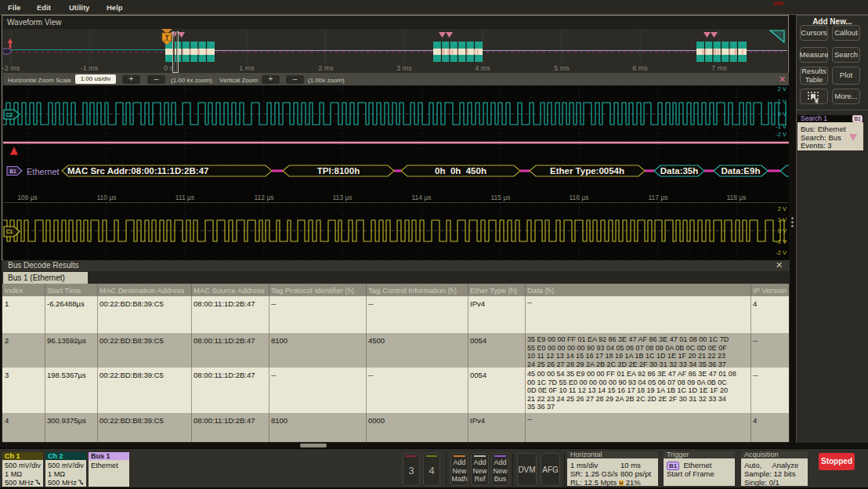 This screenshot has height=489, width=868. Describe the element at coordinates (680, 171) in the screenshot. I see `svg-text: Data:35h` at that location.